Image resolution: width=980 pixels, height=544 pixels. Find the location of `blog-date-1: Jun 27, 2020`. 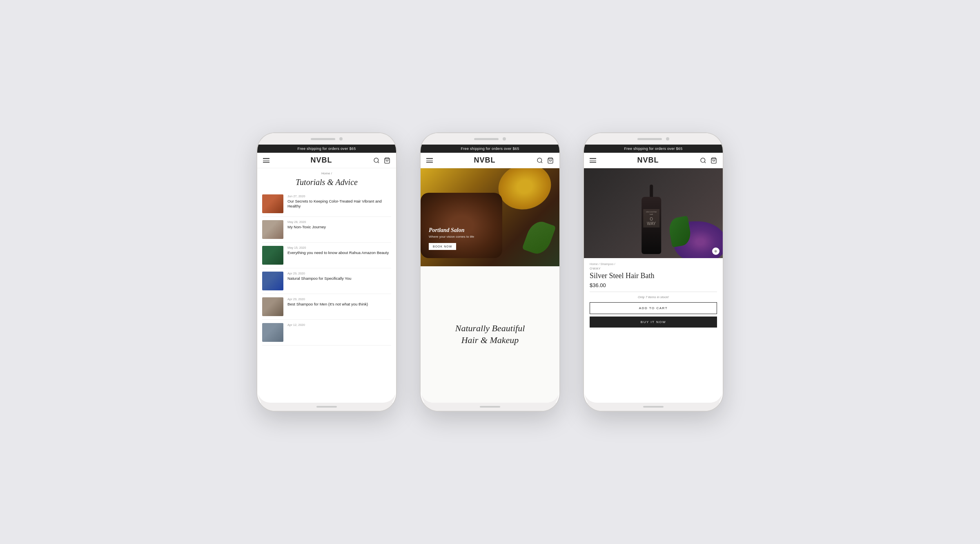

blog-date-1: Jun 27, 2020 is located at coordinates (339, 196).